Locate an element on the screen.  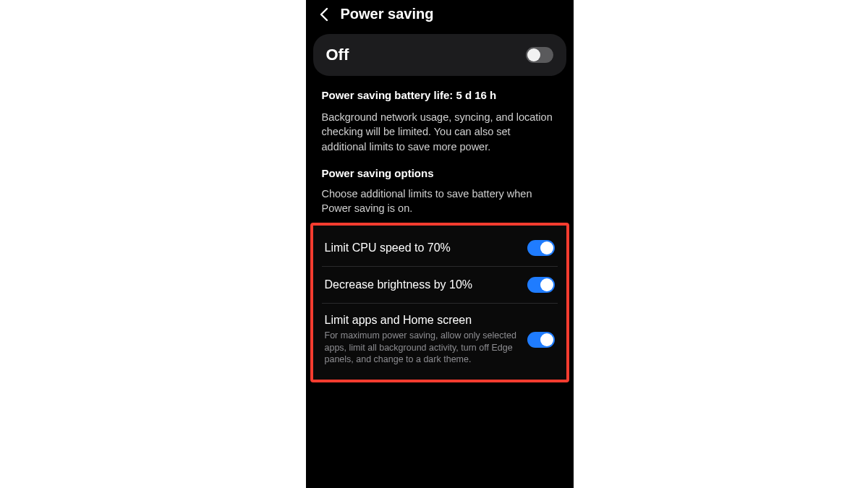
limit-apps-toggle is located at coordinates (541, 340).